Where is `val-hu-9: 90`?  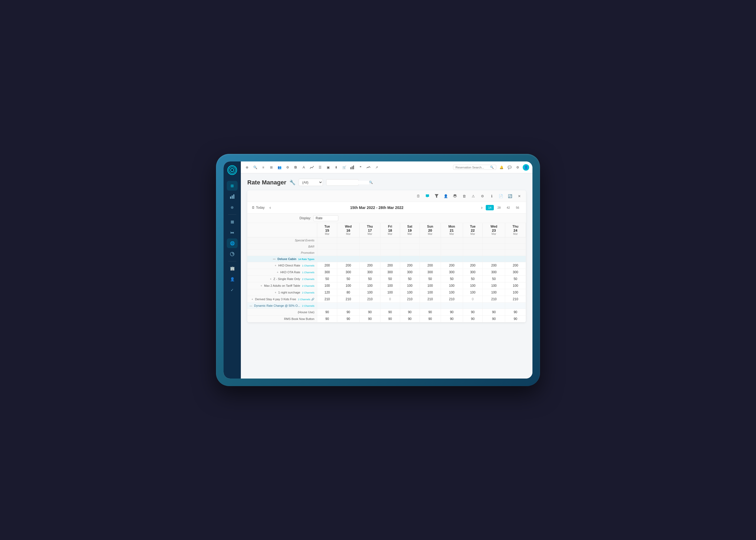 val-hu-9: 90 is located at coordinates (494, 312).